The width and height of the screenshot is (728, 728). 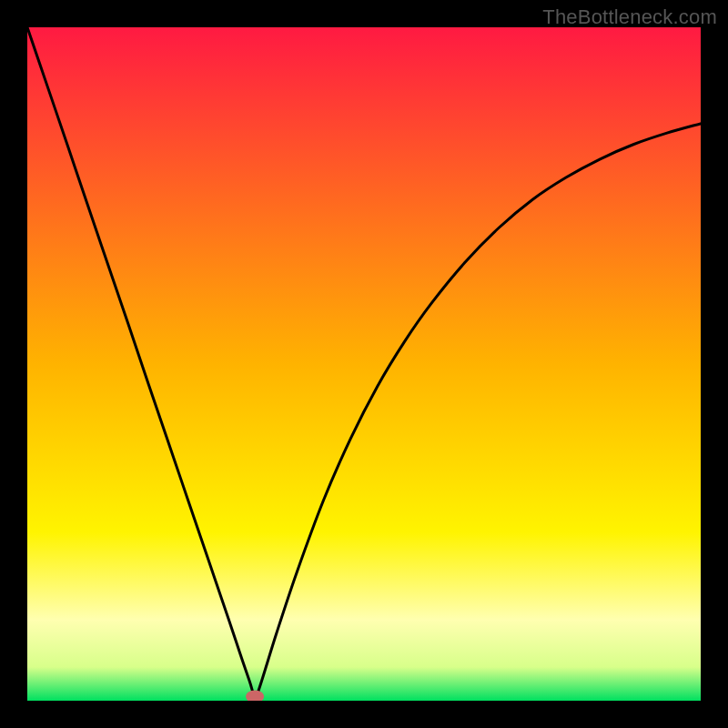 What do you see at coordinates (630, 17) in the screenshot?
I see `watermark-text: TheBottleneck.com` at bounding box center [630, 17].